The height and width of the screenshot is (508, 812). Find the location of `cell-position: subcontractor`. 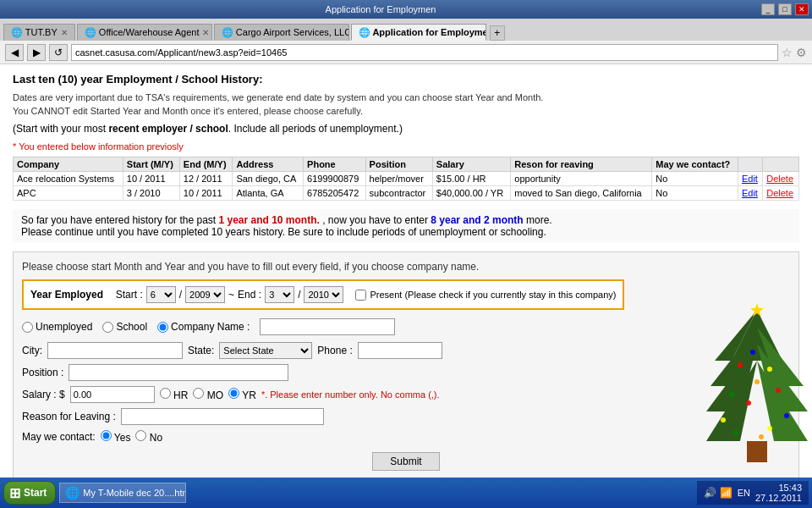

cell-position: subcontractor is located at coordinates (399, 193).